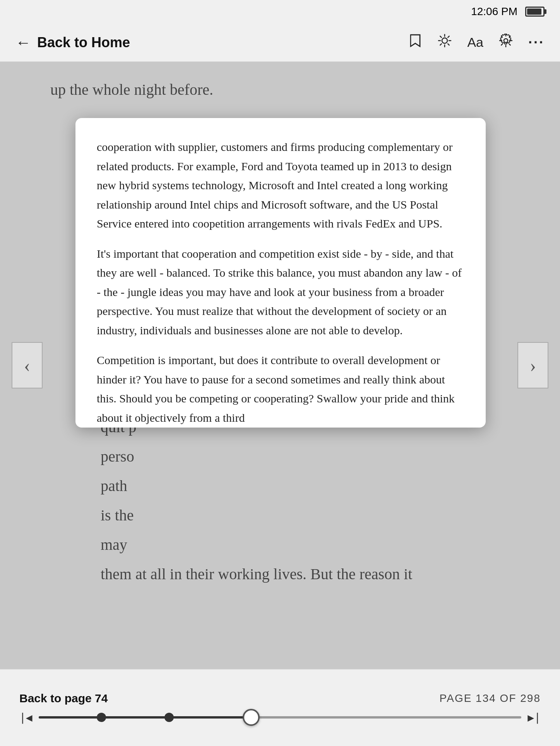 This screenshot has height=746, width=560. Describe the element at coordinates (534, 717) in the screenshot. I see `progress-end-icon: ▶|` at that location.